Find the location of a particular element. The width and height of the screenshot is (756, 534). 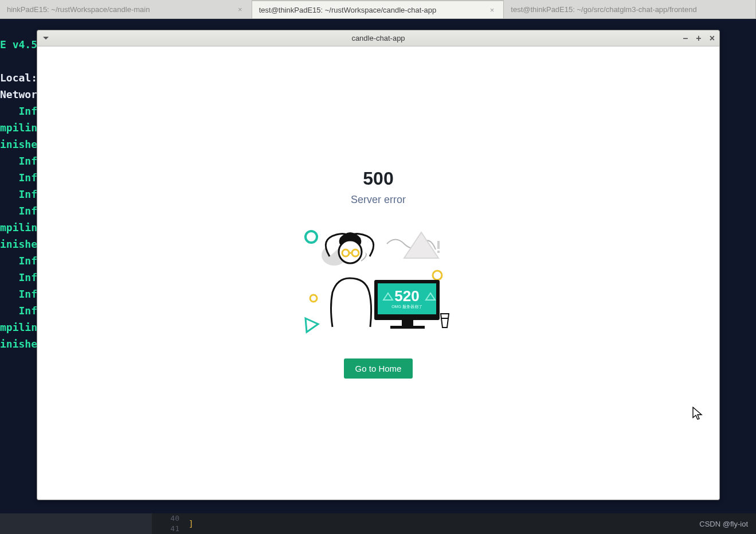

go-home-button: Go to Home is located at coordinates (378, 368).